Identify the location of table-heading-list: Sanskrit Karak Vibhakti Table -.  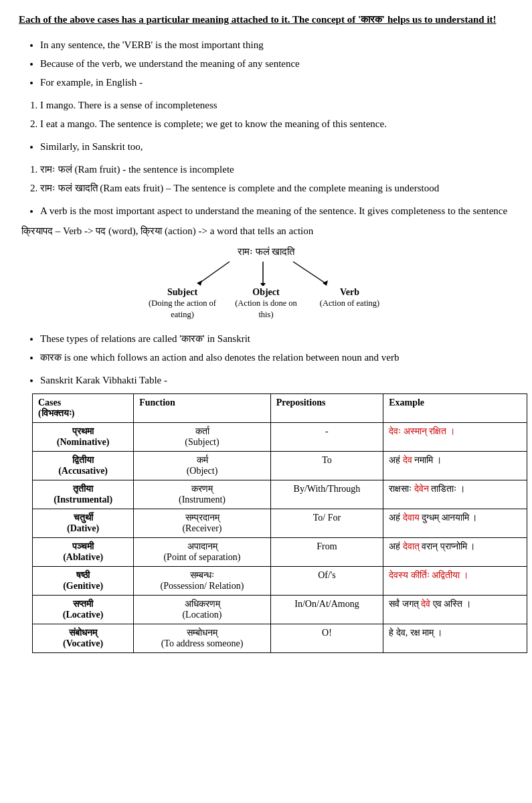
(277, 380).